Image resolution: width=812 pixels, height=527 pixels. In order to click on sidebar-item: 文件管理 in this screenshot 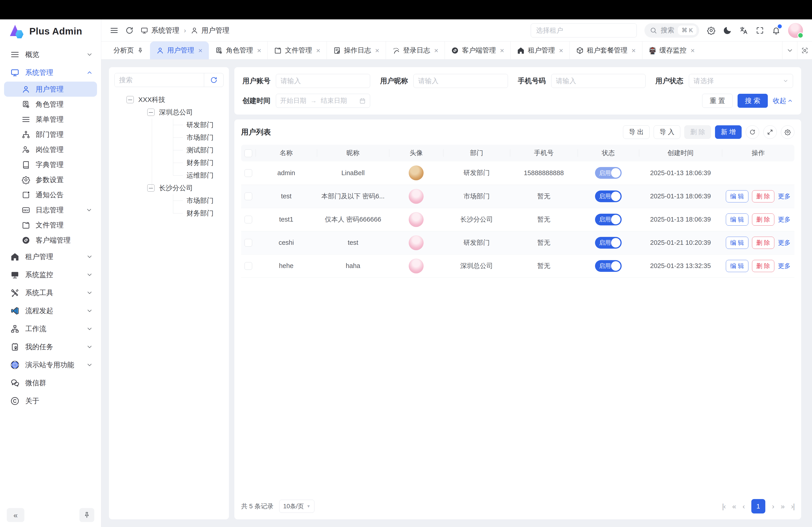, I will do `click(50, 225)`.